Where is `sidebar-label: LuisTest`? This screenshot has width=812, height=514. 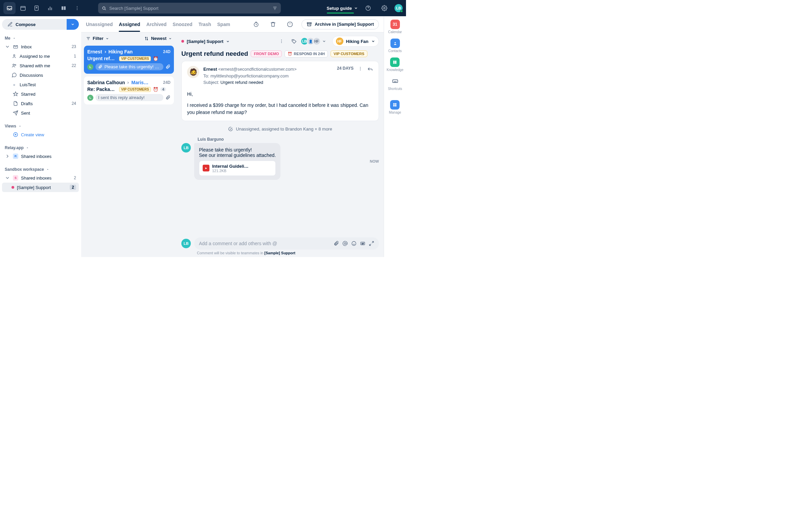 sidebar-label: LuisTest is located at coordinates (28, 85).